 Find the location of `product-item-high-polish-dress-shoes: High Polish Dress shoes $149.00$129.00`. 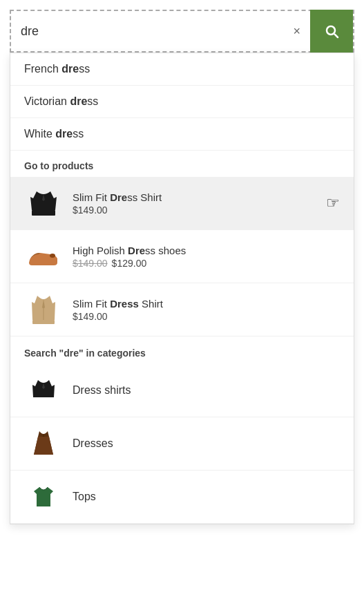

product-item-high-polish-dress-shoes: High Polish Dress shoes $149.00$129.00 is located at coordinates (182, 257).